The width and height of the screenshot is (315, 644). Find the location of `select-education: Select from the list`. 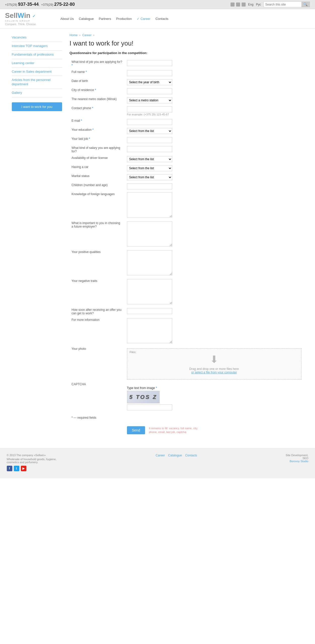

select-education: Select from the list is located at coordinates (150, 131).